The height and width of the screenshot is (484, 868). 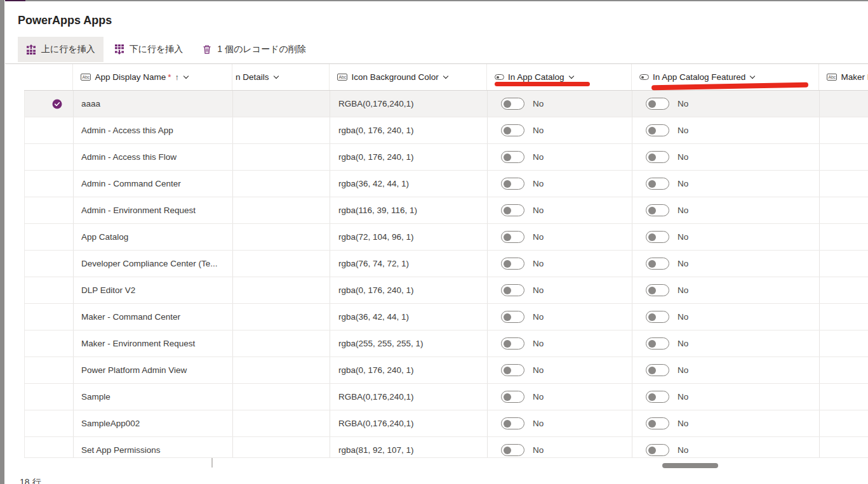 I want to click on table-row: Admin - Command Centerrgba(36, 42, 44, 1…, so click(x=446, y=184).